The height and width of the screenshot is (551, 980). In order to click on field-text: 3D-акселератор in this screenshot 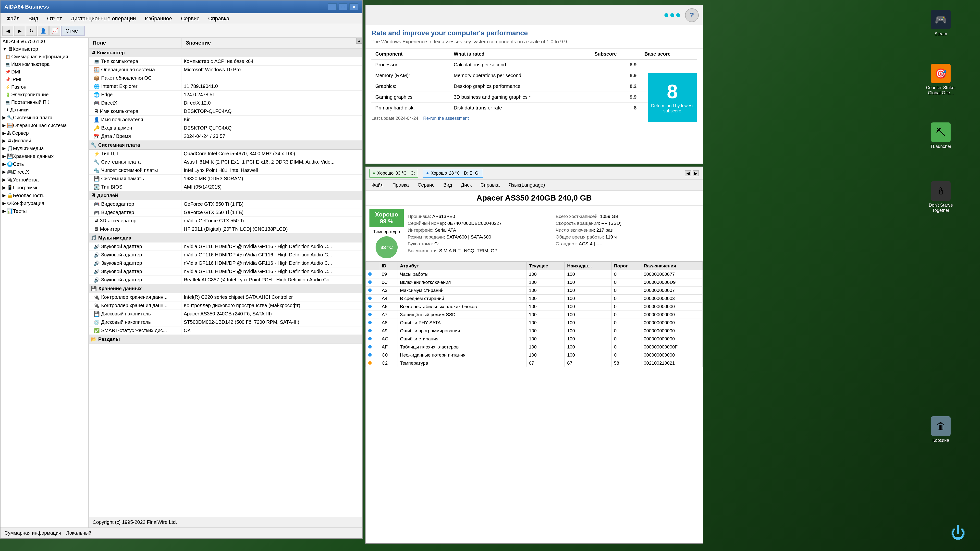, I will do `click(118, 221)`.